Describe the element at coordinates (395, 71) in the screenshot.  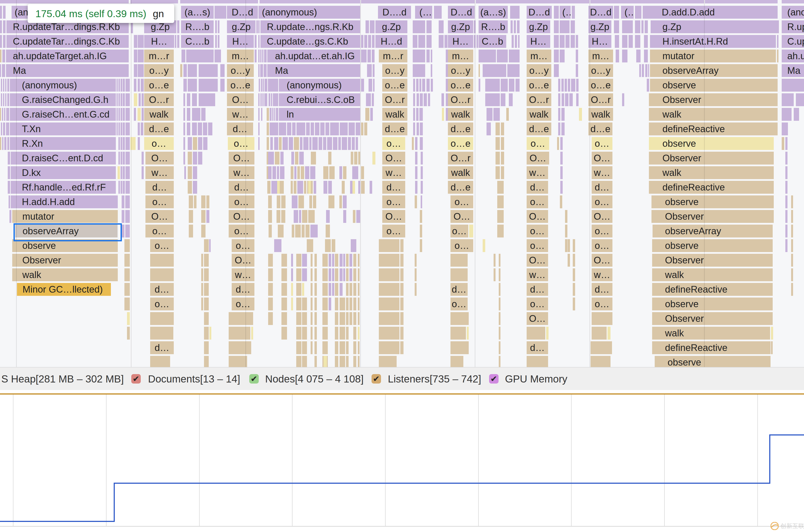
I see `flame-bar-oy: o…y` at that location.